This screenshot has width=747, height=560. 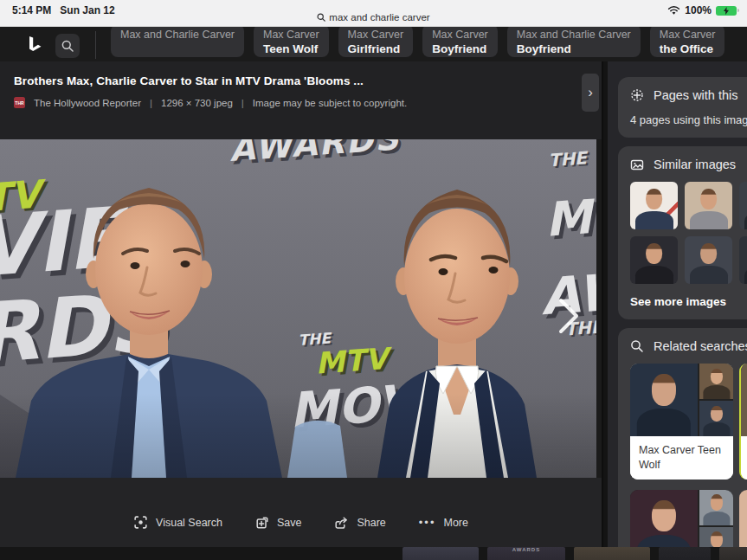 What do you see at coordinates (687, 41) in the screenshot?
I see `chip-max-carver-the-office: Max Carver the Office` at bounding box center [687, 41].